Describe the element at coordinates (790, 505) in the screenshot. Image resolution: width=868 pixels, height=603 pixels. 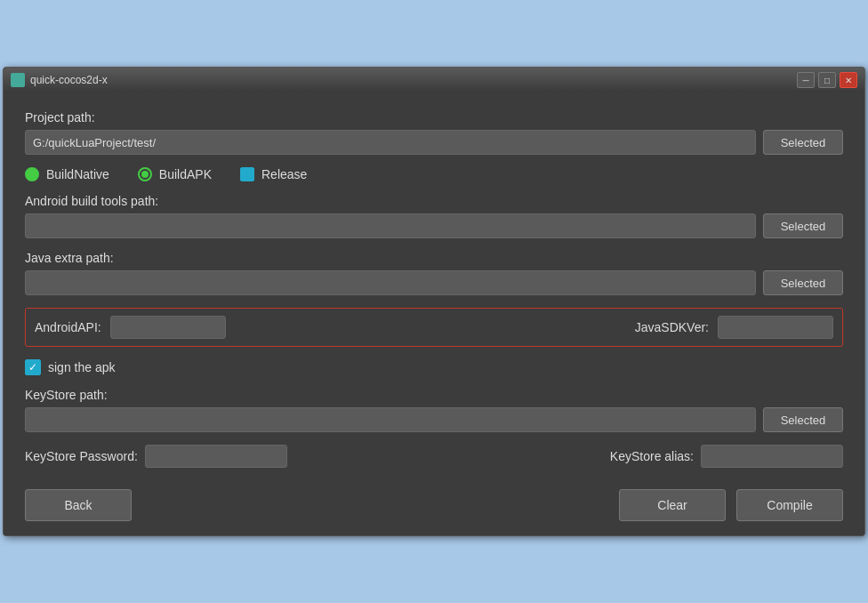
I see `compile-button: Compile` at that location.